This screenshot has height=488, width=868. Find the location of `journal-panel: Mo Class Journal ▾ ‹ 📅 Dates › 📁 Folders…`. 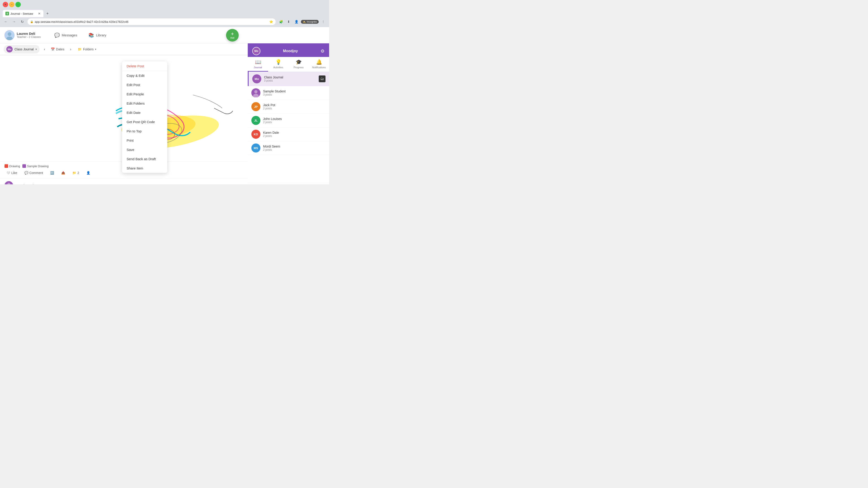

journal-panel: Mo Class Journal ▾ ‹ 📅 Dates › 📁 Folders… is located at coordinates (124, 114).